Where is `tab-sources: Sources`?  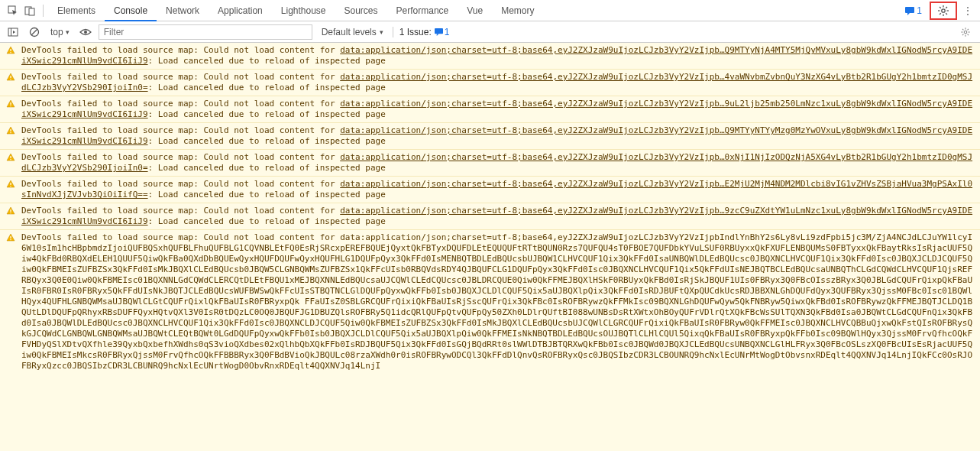 tab-sources: Sources is located at coordinates (361, 11).